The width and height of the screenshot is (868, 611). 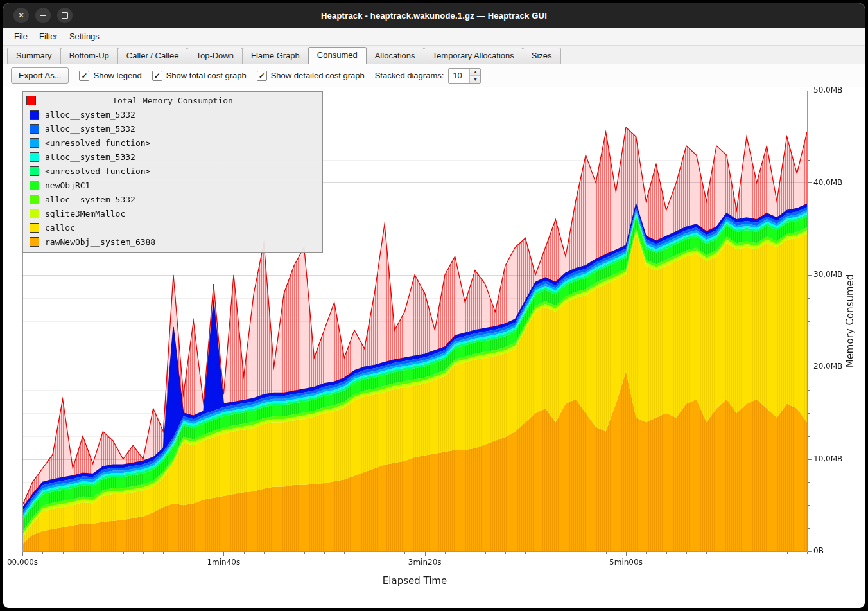 I want to click on stacked-diagrams-decrement: ▼, so click(x=475, y=79).